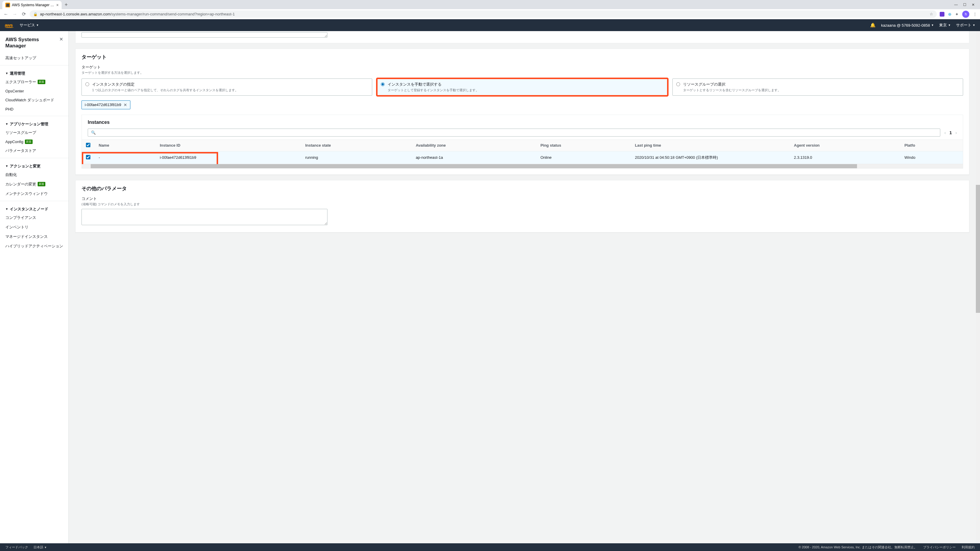 The image size is (980, 551). I want to click on terms-link: 利用規約, so click(968, 547).